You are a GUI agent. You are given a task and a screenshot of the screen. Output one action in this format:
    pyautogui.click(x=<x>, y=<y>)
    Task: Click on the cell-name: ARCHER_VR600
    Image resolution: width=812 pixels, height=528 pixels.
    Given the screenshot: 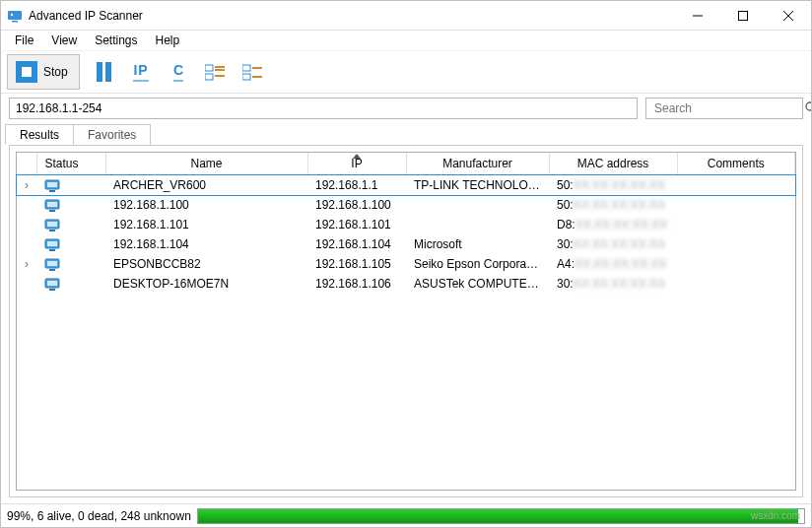 What is the action you would take?
    pyautogui.click(x=207, y=185)
    